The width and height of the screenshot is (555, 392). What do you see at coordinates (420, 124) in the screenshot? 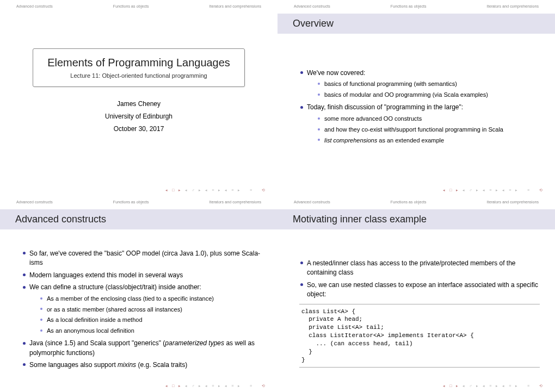
I see `bullet: Today, finish discussion of "programming…` at bounding box center [420, 124].